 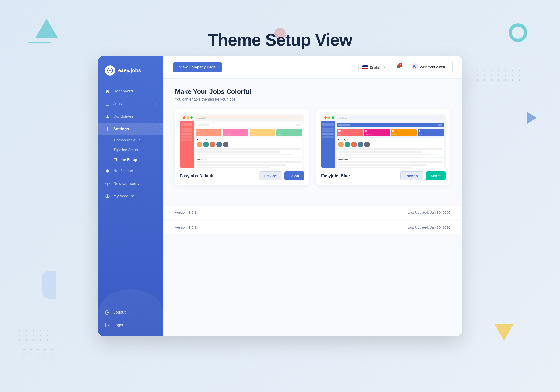 What do you see at coordinates (131, 73) in the screenshot?
I see `sidebar-logo: easy.jobs` at bounding box center [131, 73].